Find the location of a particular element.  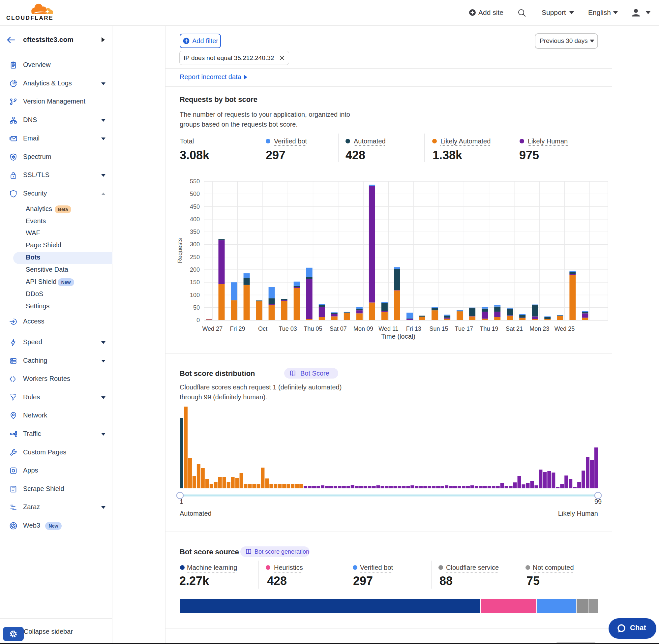

svg-text: 99 is located at coordinates (598, 502).